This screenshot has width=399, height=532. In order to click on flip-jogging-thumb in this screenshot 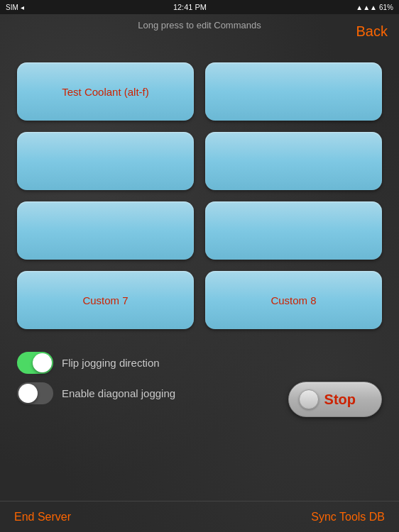, I will do `click(43, 363)`.